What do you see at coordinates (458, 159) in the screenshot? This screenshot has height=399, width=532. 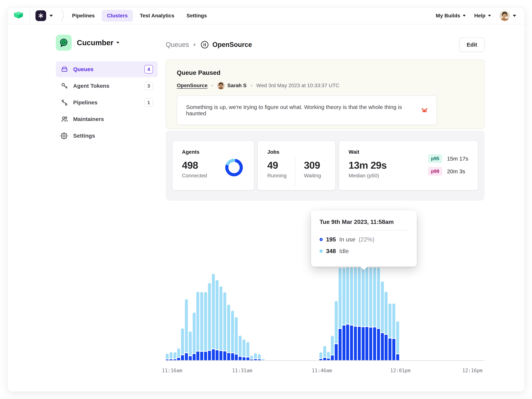 I see `p95-value: 15m 17s` at bounding box center [458, 159].